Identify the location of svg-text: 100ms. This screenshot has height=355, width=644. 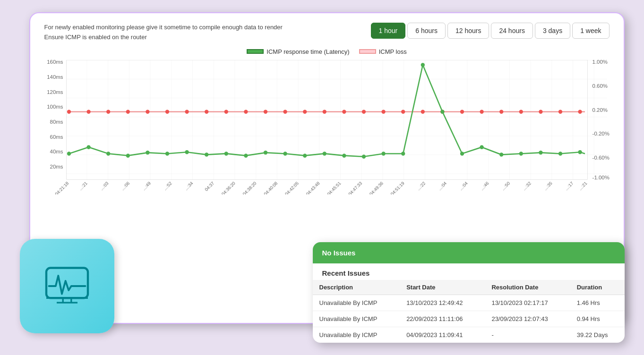
(55, 107).